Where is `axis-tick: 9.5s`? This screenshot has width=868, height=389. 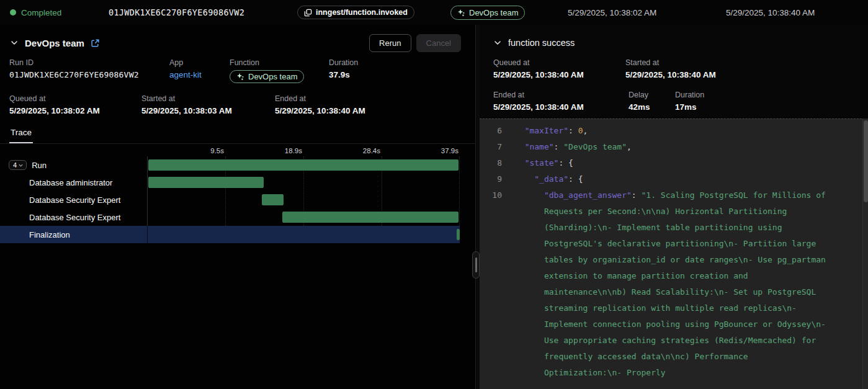 axis-tick: 9.5s is located at coordinates (218, 151).